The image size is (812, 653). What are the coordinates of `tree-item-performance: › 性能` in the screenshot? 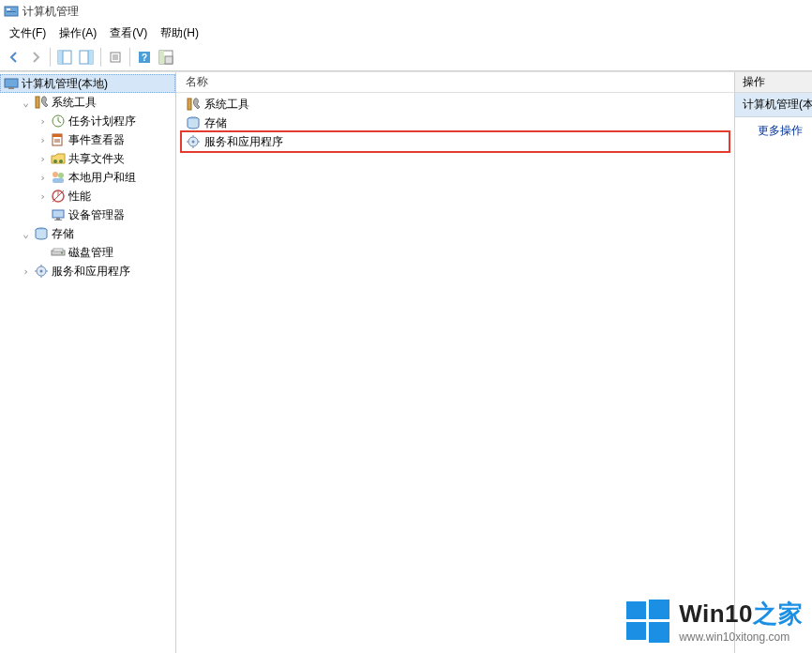 It's located at (105, 196).